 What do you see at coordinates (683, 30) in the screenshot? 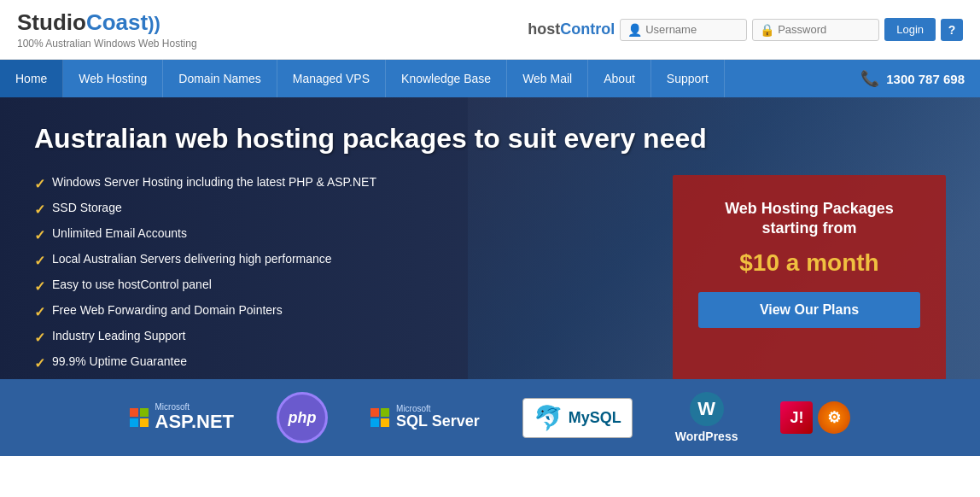
I see `username-wrap: 👤` at bounding box center [683, 30].